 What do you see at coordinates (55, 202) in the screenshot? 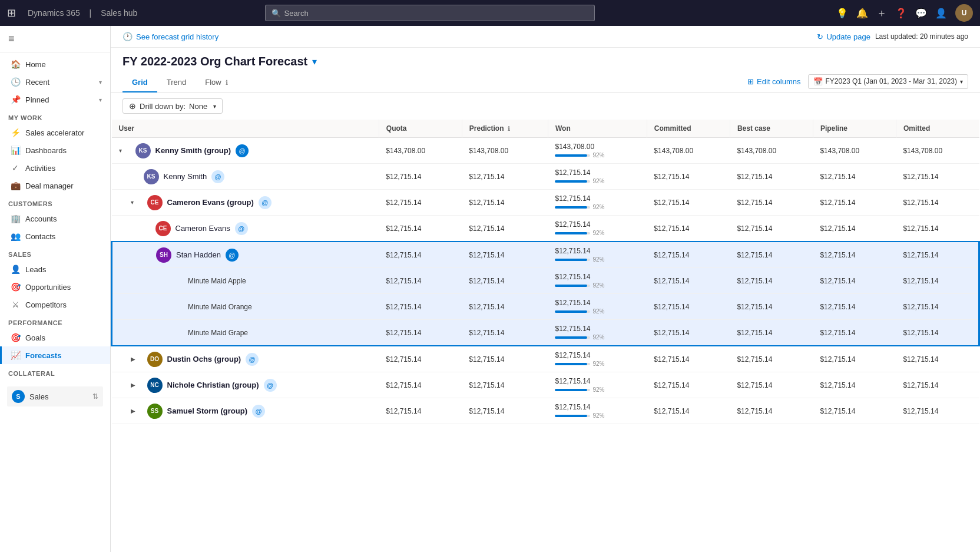
I see `customers-section-header: Customers` at bounding box center [55, 202].